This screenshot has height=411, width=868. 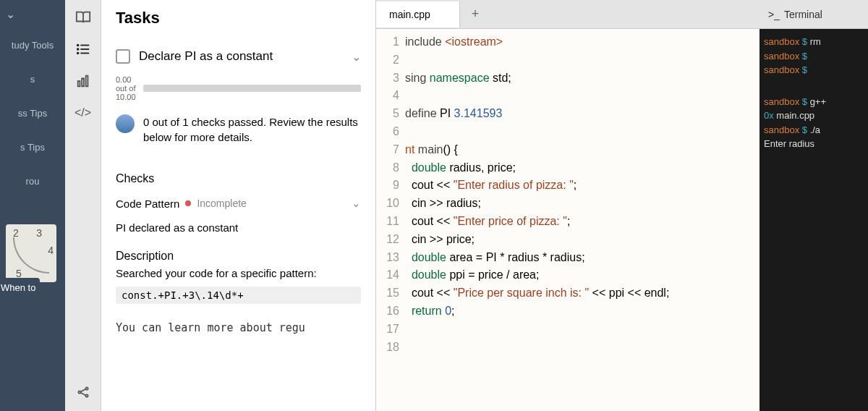 I want to click on left-nav: ⌄ tudy Tools s ss Tips s Tips rou 23 45 …, so click(x=33, y=206).